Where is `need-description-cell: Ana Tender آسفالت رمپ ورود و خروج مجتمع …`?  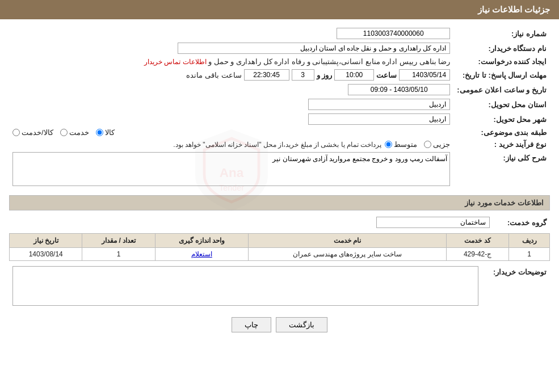 need-description-cell: Ana Tender آسفالت رمپ ورود و خروج مجتمع … is located at coordinates (232, 170).